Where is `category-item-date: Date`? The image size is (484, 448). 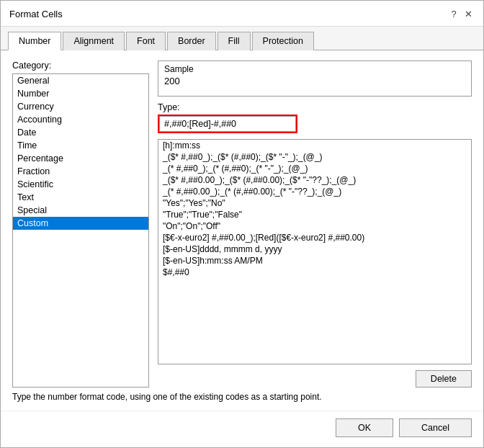 category-item-date: Date is located at coordinates (81, 133).